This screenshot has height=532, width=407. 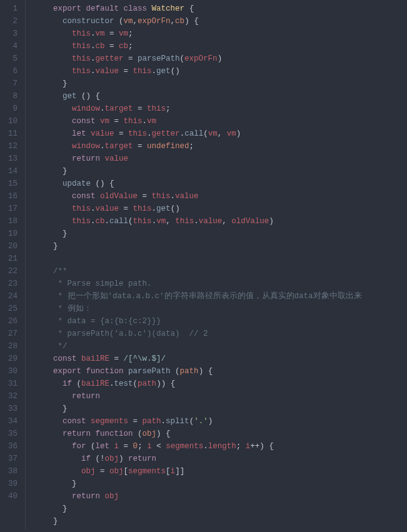 What do you see at coordinates (168, 146) in the screenshot?
I see `token-param: undefined` at bounding box center [168, 146].